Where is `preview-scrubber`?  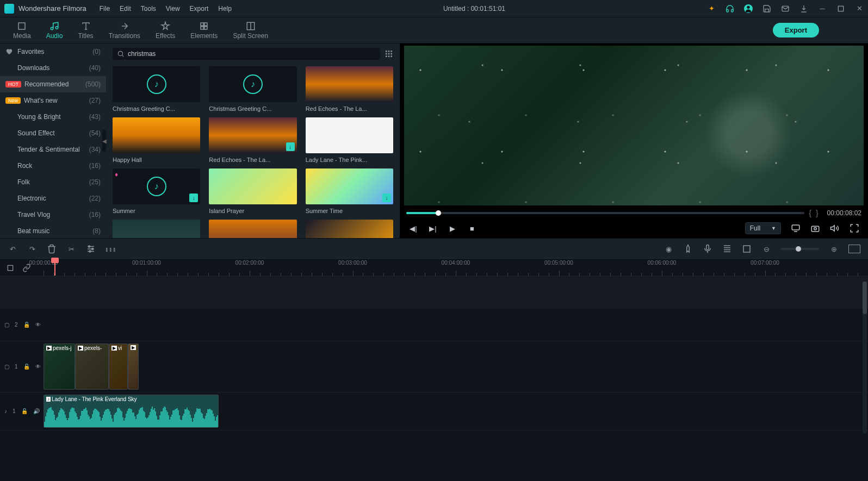
preview-scrubber is located at coordinates (605, 213).